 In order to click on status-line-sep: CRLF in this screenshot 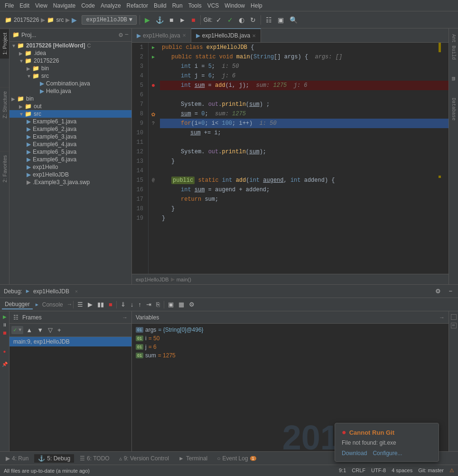, I will do `click(359, 471)`.